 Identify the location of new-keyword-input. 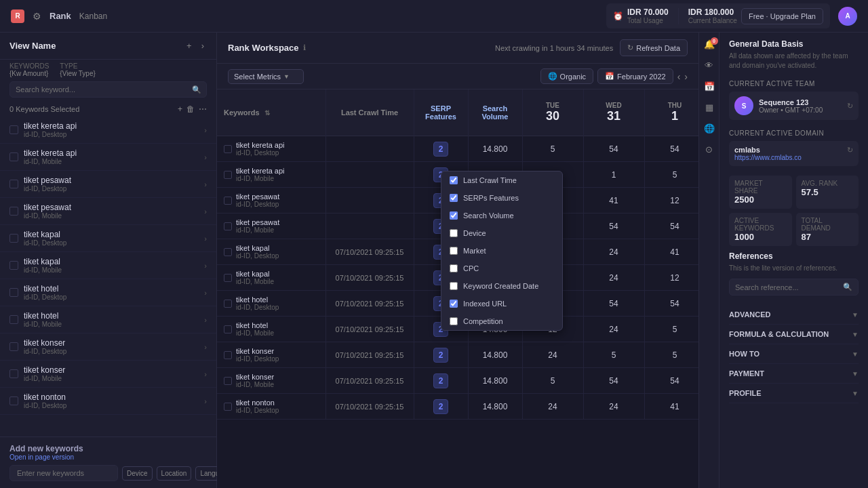
(64, 473).